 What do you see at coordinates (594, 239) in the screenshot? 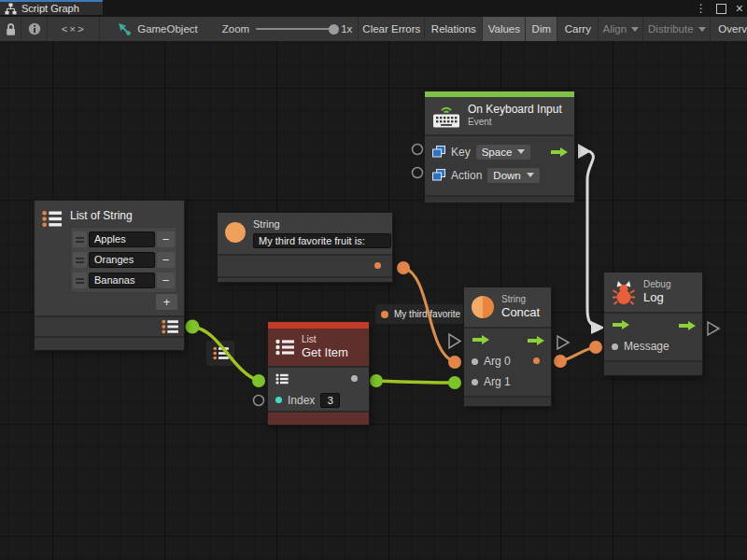
I see `wire-keyboard-to-log` at bounding box center [594, 239].